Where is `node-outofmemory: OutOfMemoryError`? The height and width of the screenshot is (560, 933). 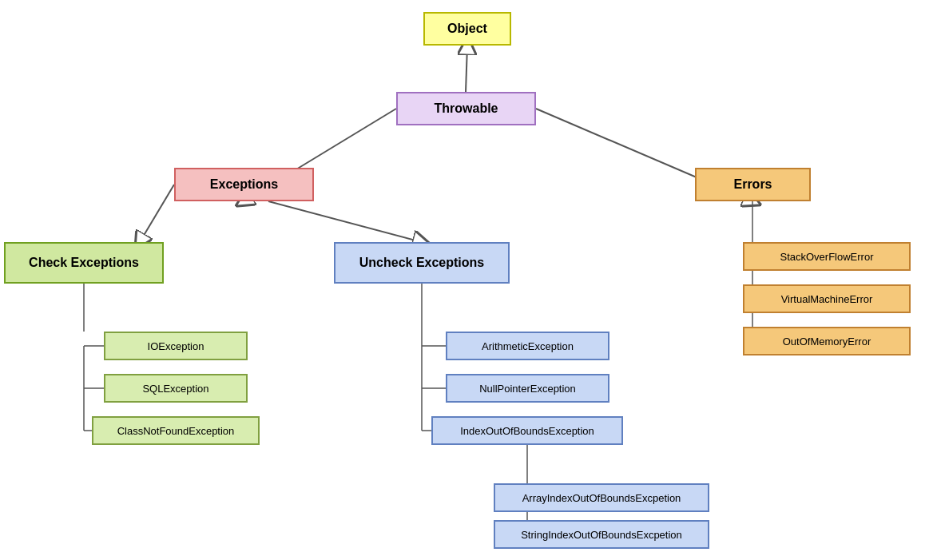
node-outofmemory: OutOfMemoryError is located at coordinates (827, 341).